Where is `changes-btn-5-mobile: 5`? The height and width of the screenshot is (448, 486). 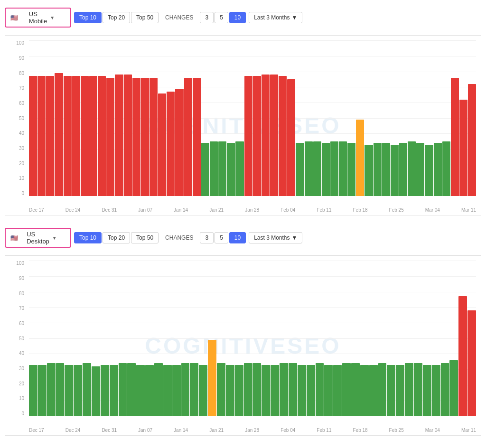
changes-btn-5-mobile: 5 is located at coordinates (221, 18).